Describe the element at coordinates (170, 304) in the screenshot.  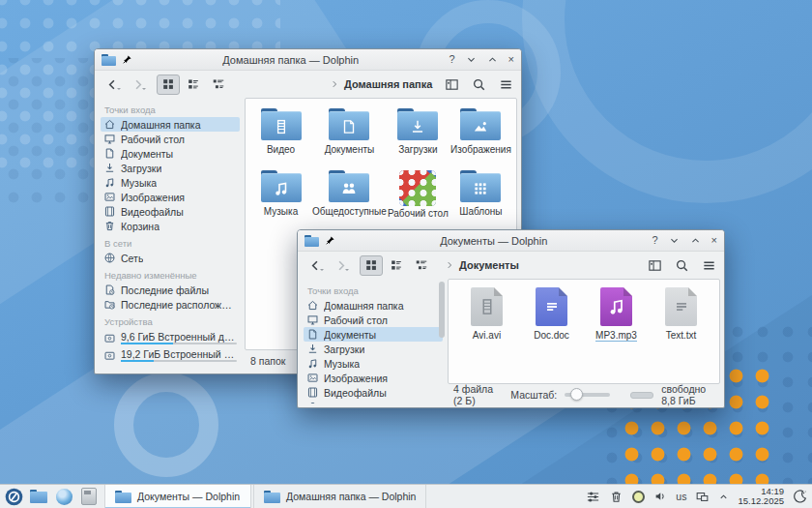
I see `sidebar-item: Последние расположения` at that location.